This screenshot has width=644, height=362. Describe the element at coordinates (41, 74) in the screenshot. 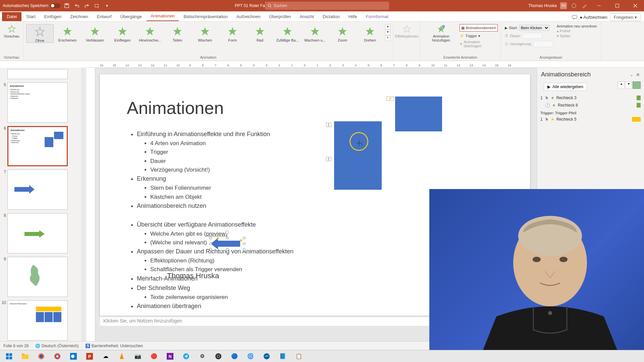

I see `thumb-4-partial` at that location.